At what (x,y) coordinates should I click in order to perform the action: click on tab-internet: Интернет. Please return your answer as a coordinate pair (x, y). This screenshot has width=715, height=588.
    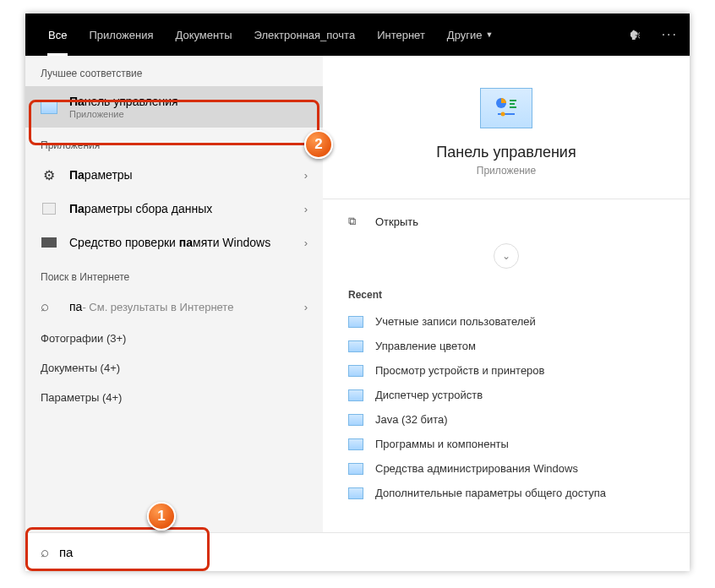
    Looking at the image, I should click on (401, 35).